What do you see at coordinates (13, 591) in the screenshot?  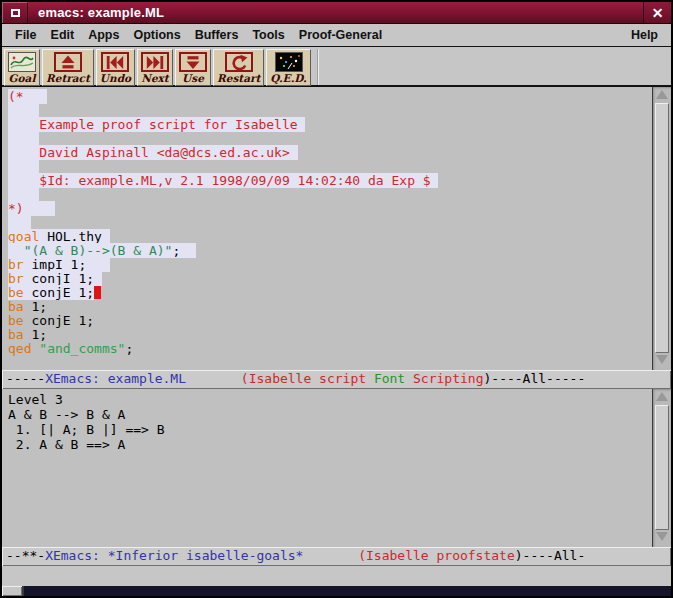 I see `resize-grip` at bounding box center [13, 591].